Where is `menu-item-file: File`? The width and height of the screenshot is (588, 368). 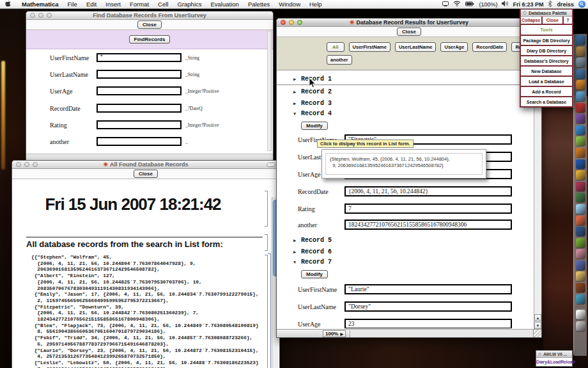 menu-item-file: File is located at coordinates (73, 4).